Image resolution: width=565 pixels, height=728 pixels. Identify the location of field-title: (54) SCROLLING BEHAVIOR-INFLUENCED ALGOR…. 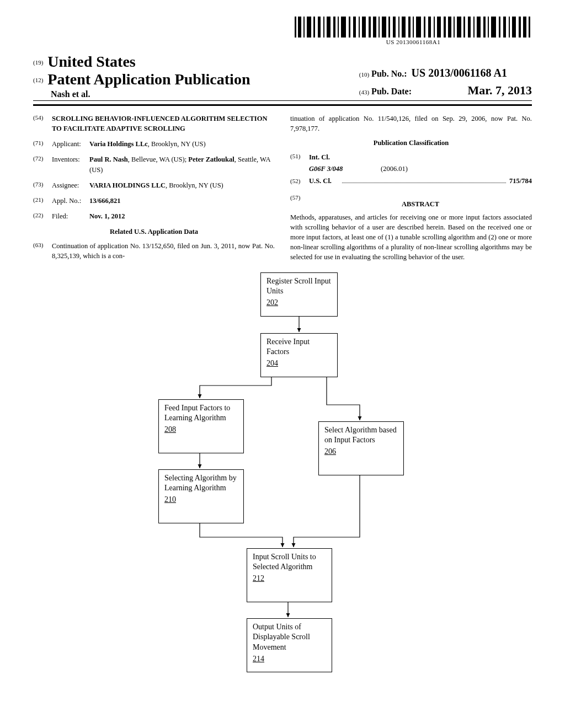
(154, 124).